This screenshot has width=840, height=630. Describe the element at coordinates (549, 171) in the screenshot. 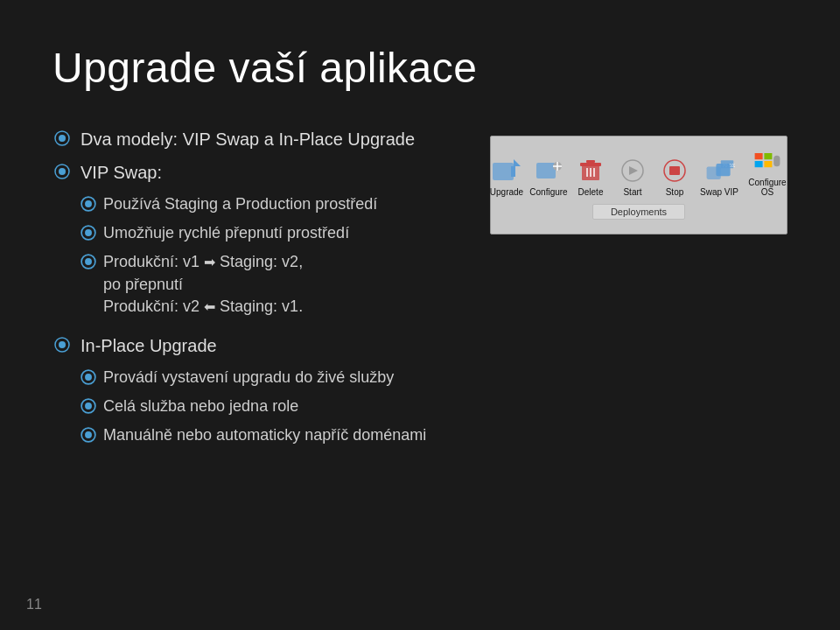

I see `configure-icon` at that location.